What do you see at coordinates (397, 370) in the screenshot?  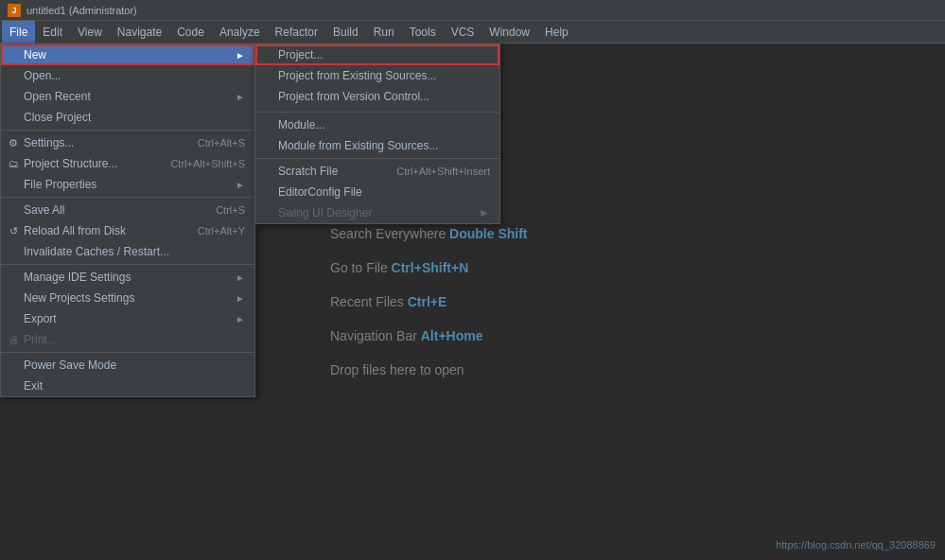 I see `welcome-drop: Drop files here to open` at bounding box center [397, 370].